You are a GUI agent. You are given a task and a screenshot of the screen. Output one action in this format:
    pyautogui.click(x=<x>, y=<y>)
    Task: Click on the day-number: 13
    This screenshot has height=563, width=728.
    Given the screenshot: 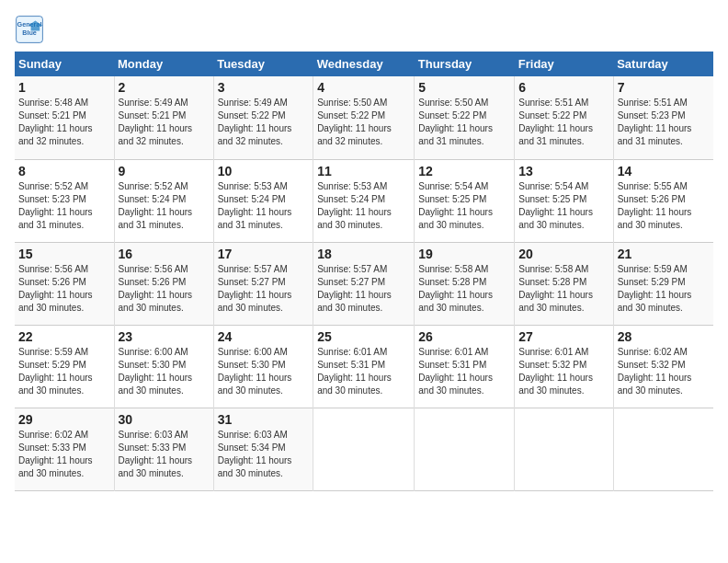 What is the action you would take?
    pyautogui.click(x=563, y=171)
    